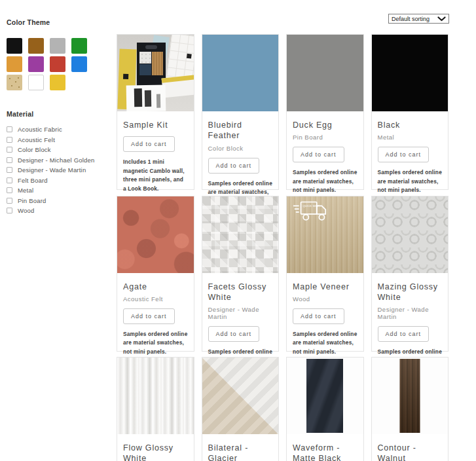 This screenshot has height=461, width=476. I want to click on product-card: Sample KitAdd to cartIncludes 1 mini mag…, so click(156, 112).